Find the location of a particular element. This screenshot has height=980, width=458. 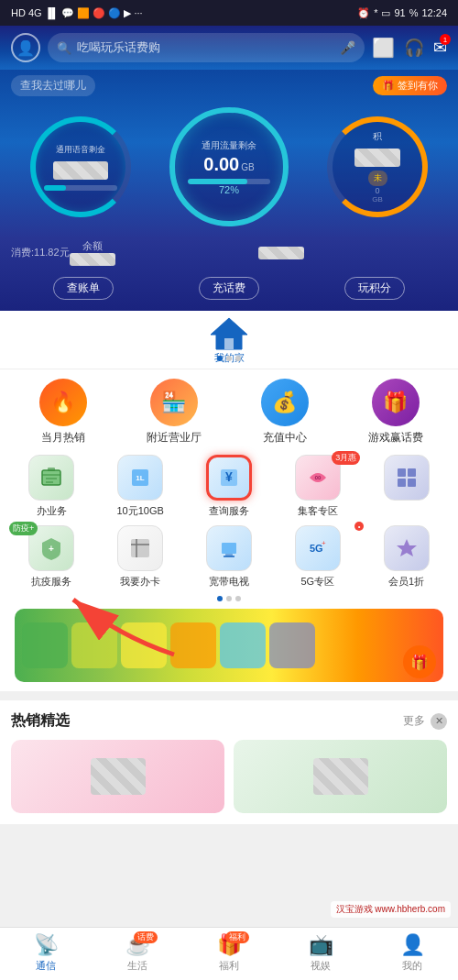

nav-welfare: 🎁 福利 福利 is located at coordinates (229, 953).